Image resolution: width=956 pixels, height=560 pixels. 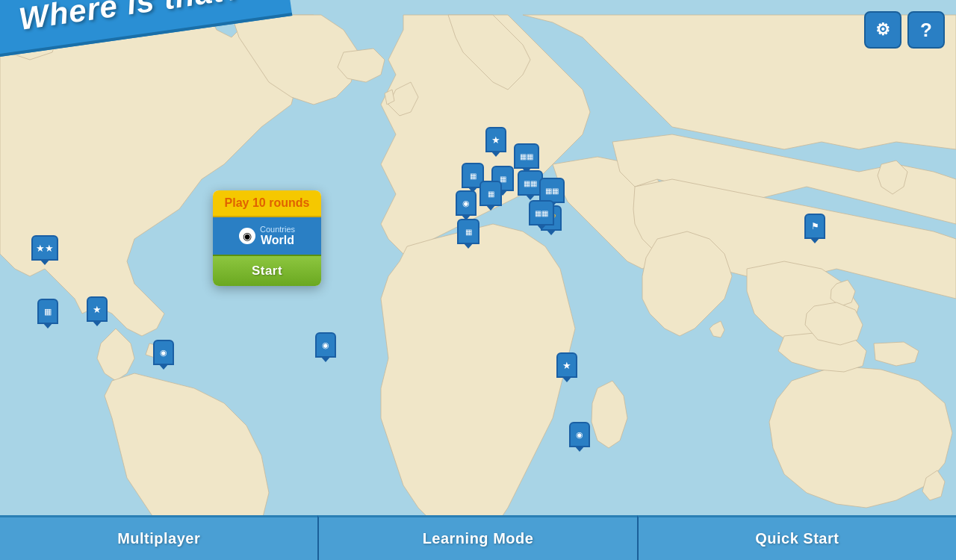 What do you see at coordinates (278, 240) in the screenshot?
I see `popup-region: World` at bounding box center [278, 240].